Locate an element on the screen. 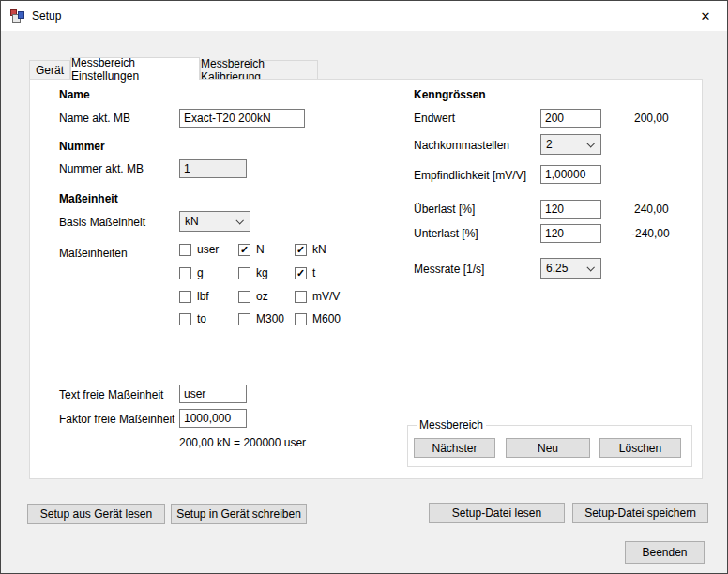 The image size is (728, 574). basis-masseinheit-label: Basis Maßeinheit is located at coordinates (102, 222).